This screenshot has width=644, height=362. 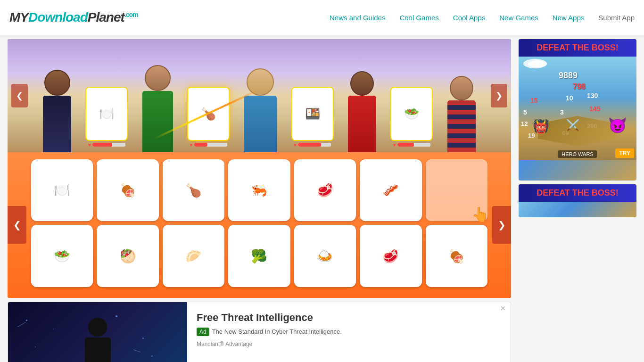 I want to click on ad-section: Free Threat Intelligence Ad The New Stan…, so click(x=259, y=332).